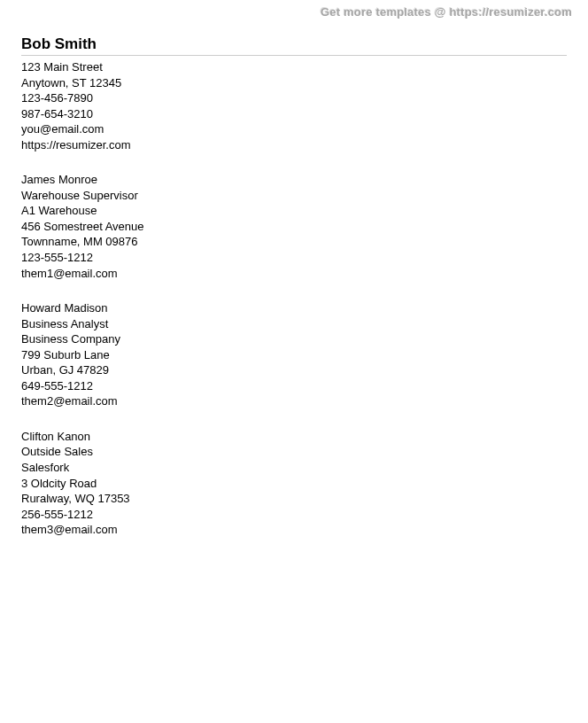  Describe the element at coordinates (294, 515) in the screenshot. I see `reference-phone: 256-555-1212` at that location.